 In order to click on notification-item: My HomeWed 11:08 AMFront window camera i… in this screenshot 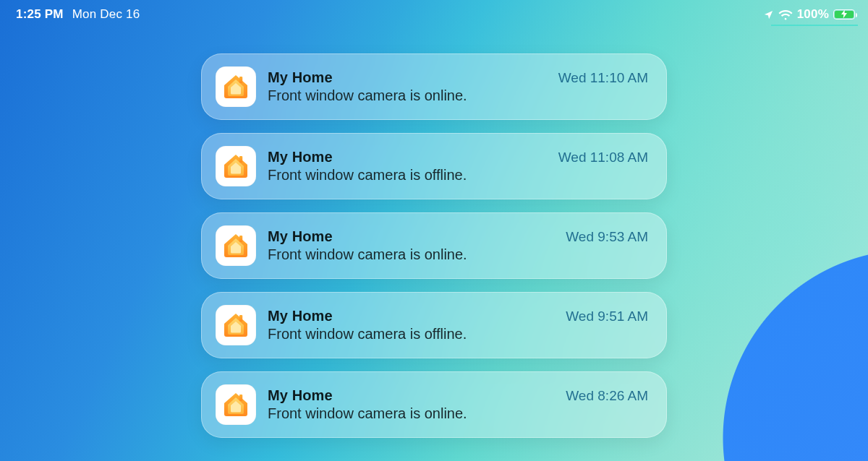, I will do `click(434, 166)`.